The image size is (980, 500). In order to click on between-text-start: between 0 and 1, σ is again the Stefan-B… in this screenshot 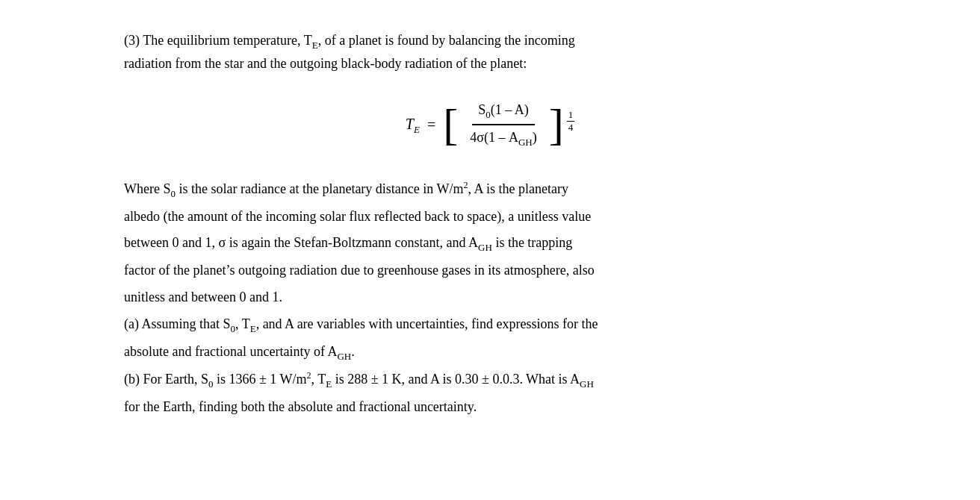, I will do `click(301, 243)`.